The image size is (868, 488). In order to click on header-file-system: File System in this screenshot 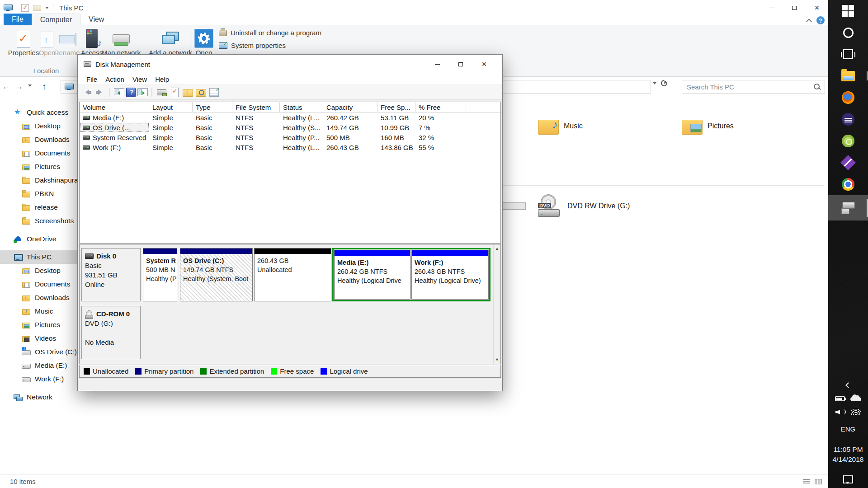, I will do `click(256, 108)`.